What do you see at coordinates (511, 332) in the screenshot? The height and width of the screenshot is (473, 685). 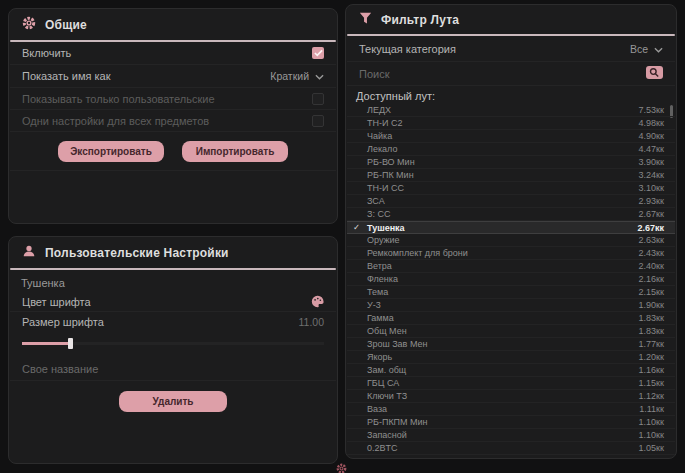 I see `loot-item: Общ Мен1.83кк` at bounding box center [511, 332].